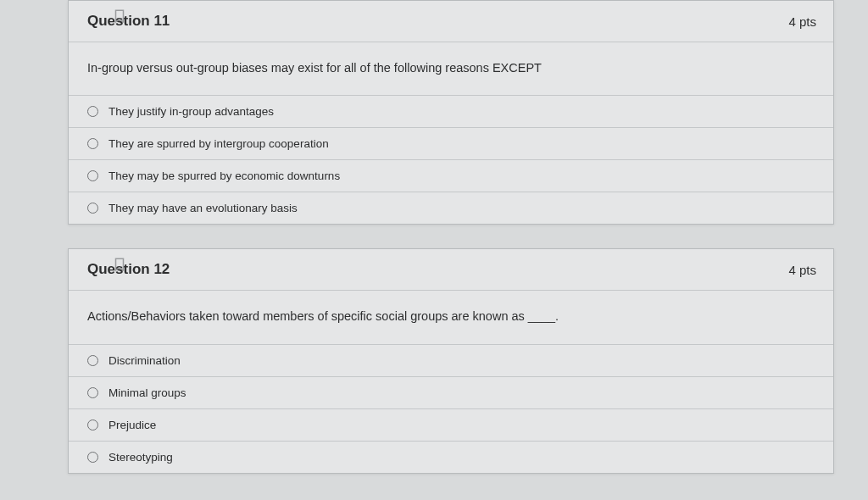 The height and width of the screenshot is (500, 868). What do you see at coordinates (144, 361) in the screenshot?
I see `answer-label: Discrimination` at bounding box center [144, 361].